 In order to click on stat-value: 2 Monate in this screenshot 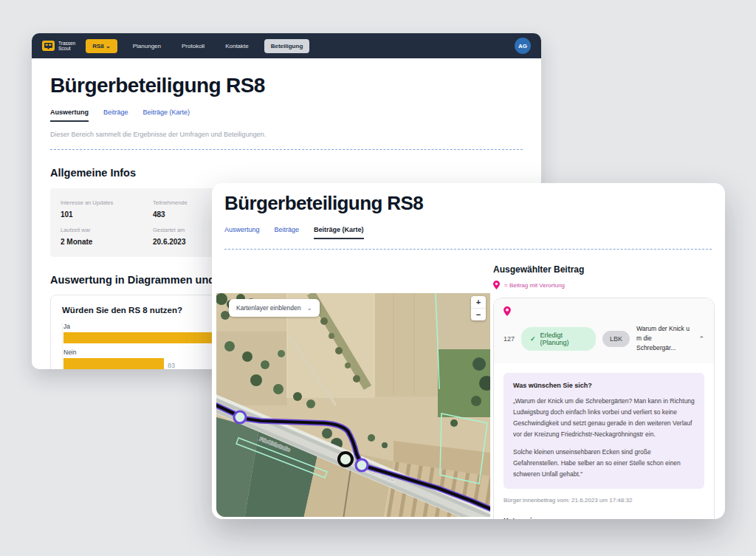, I will do `click(106, 242)`.